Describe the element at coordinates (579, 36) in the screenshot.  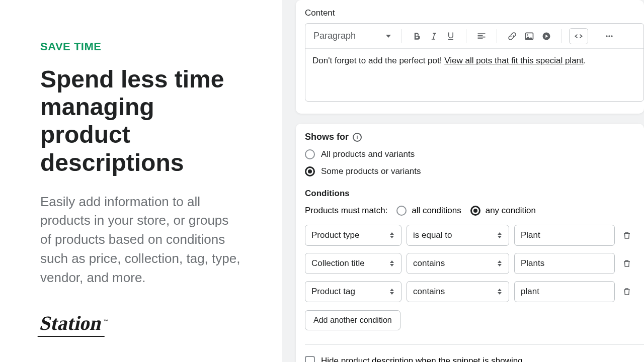
I see `code-button` at that location.